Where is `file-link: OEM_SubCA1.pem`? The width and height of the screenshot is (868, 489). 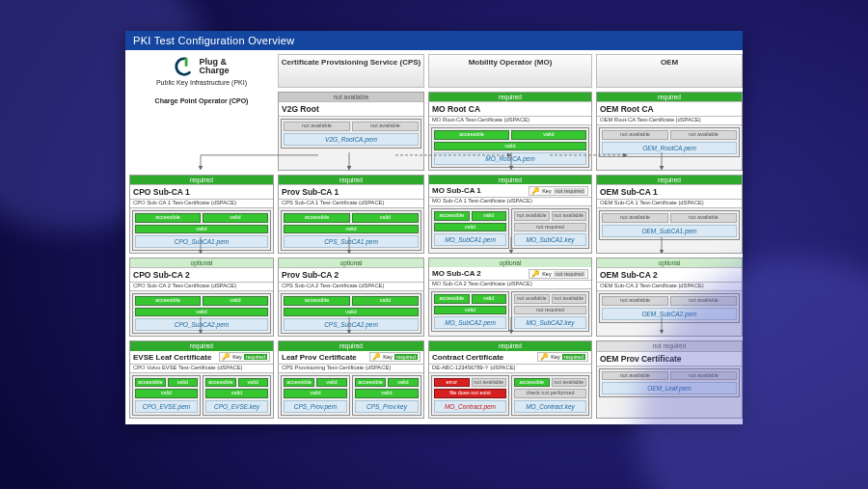
file-link: OEM_SubCA1.pem is located at coordinates (669, 231).